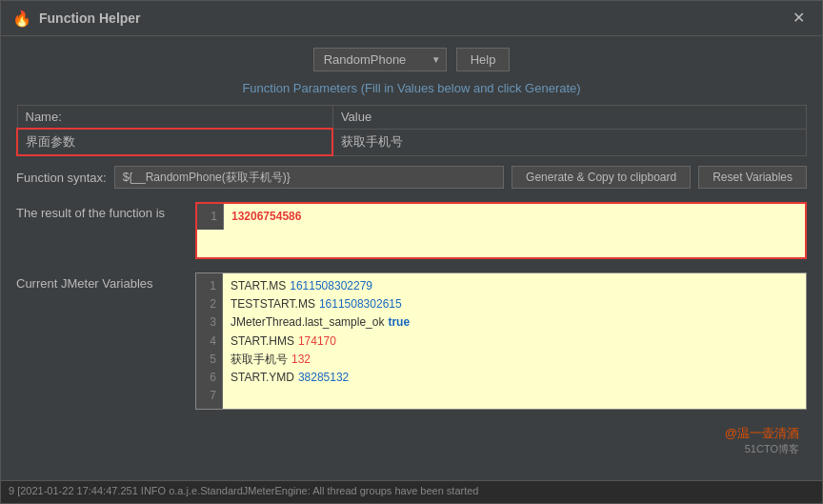  What do you see at coordinates (102, 212) in the screenshot?
I see `result-label: The result of the function is` at bounding box center [102, 212].